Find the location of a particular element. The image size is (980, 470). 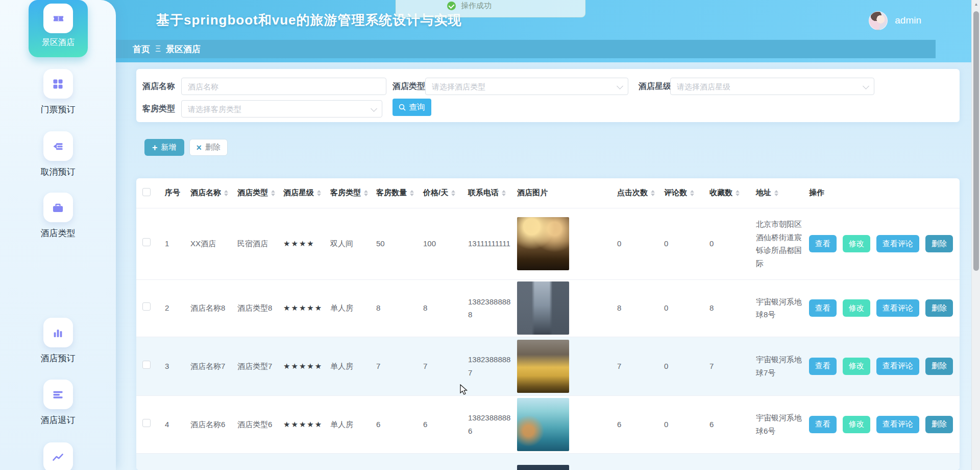

col-label: 操作 is located at coordinates (817, 192).